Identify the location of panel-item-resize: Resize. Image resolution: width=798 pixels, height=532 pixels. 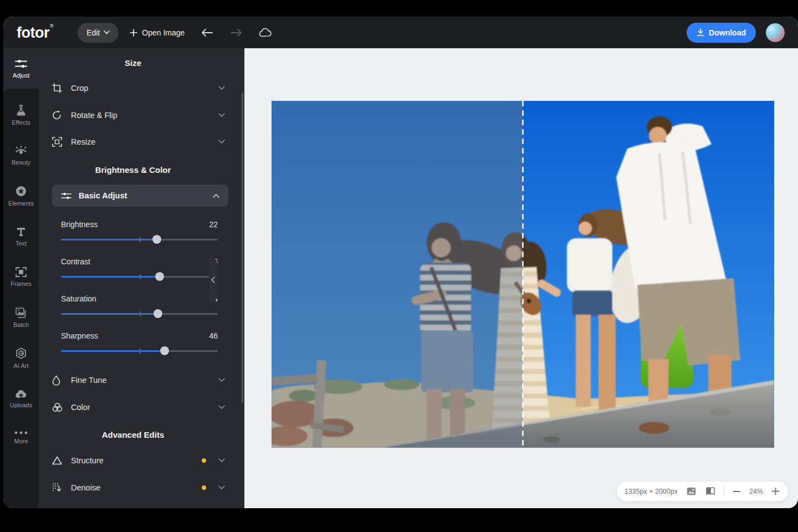
(139, 142).